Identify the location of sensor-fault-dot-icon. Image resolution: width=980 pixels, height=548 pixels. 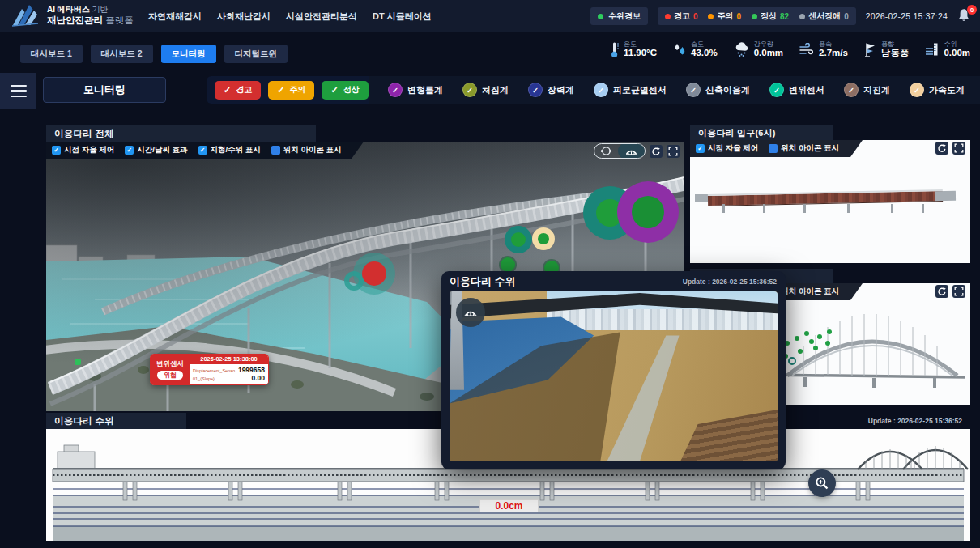
(802, 16).